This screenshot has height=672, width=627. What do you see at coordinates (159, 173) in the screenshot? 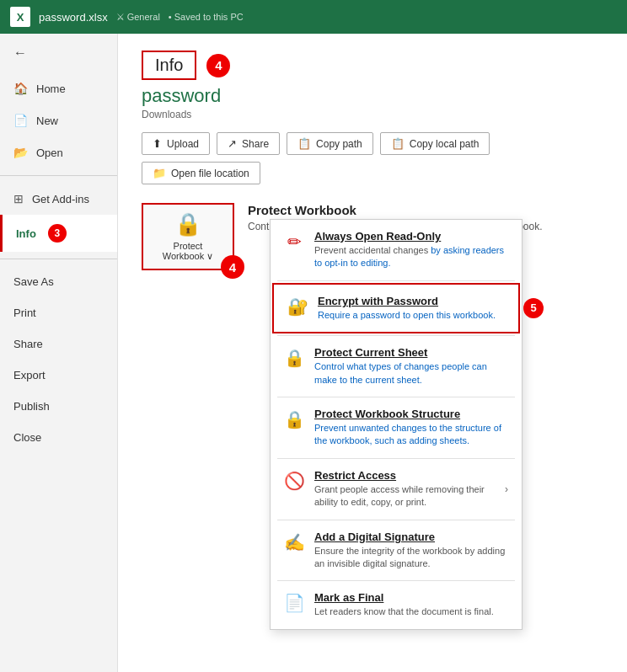
I see `open-file-icon: 📁` at bounding box center [159, 173].